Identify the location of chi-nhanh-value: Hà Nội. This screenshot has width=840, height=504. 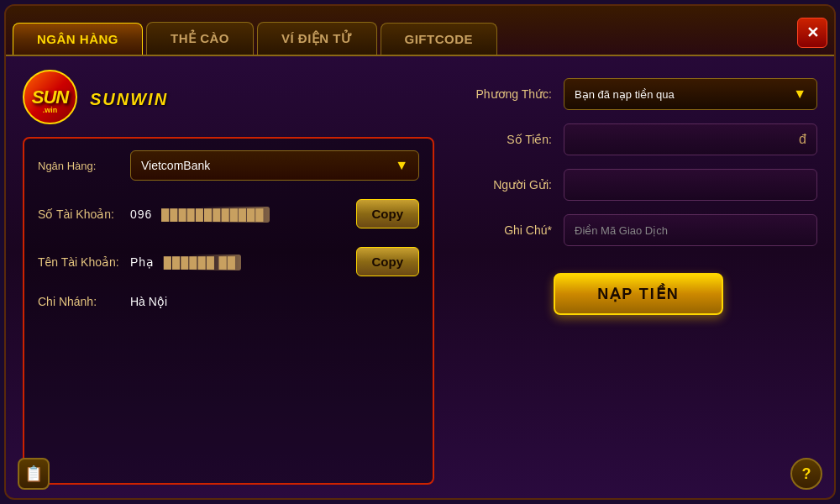
(149, 302).